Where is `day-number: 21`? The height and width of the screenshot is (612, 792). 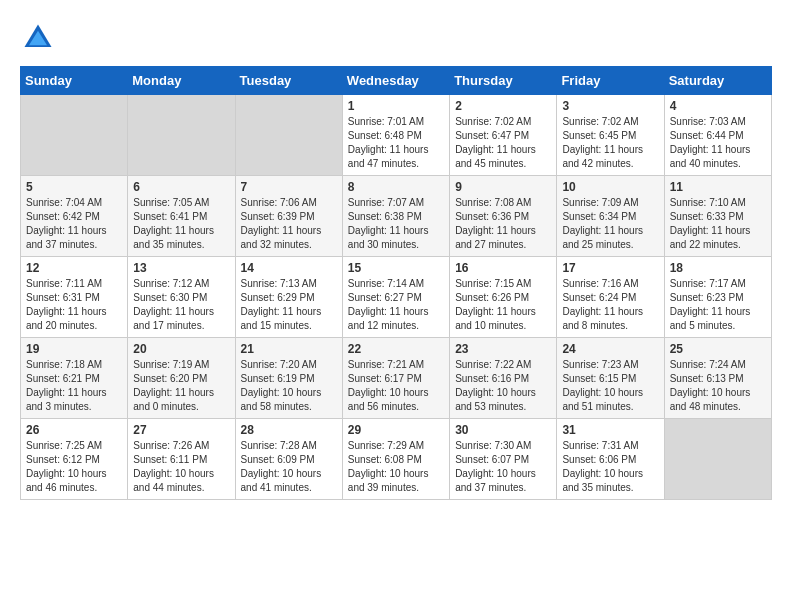 day-number: 21 is located at coordinates (289, 349).